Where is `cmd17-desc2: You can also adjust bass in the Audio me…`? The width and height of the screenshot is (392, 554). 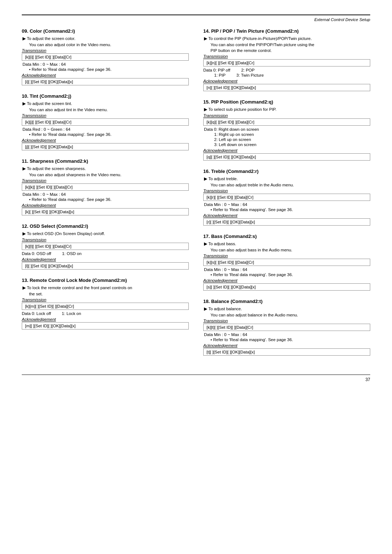
cmd17-desc2: You can also adjust bass in the Audio me… is located at coordinates (287, 250).